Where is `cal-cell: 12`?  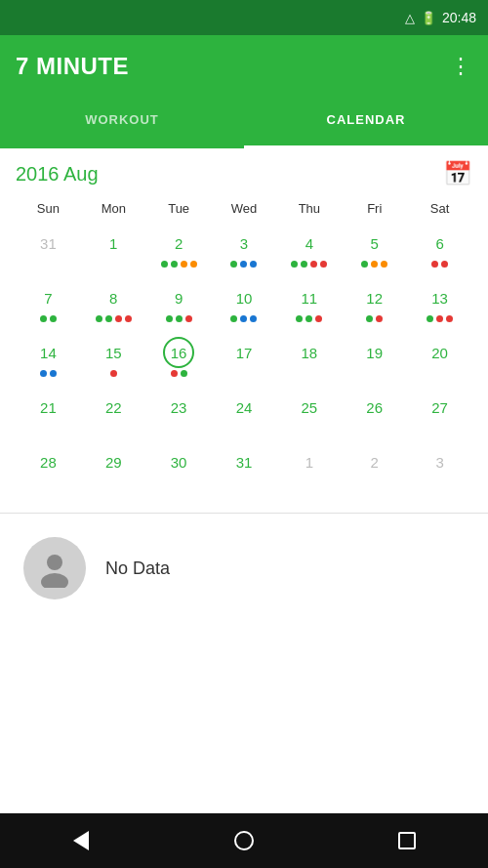
cal-cell: 12 is located at coordinates (375, 306).